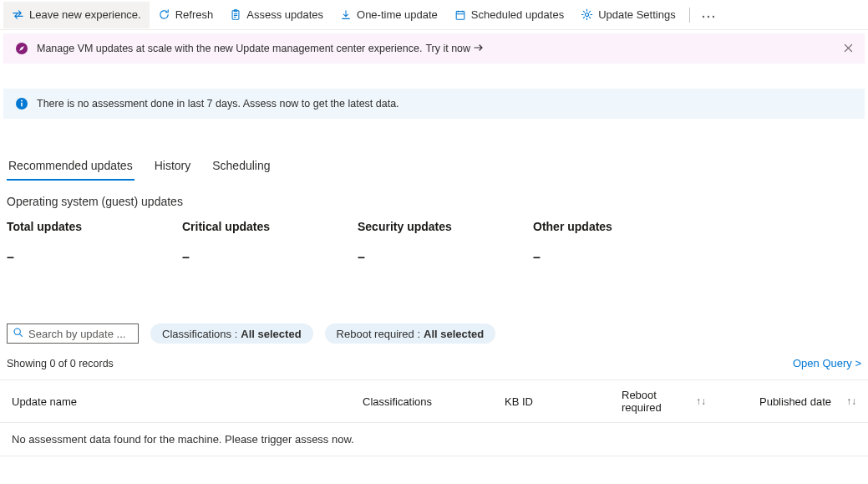 The height and width of the screenshot is (484, 868). I want to click on info-icon, so click(22, 104).